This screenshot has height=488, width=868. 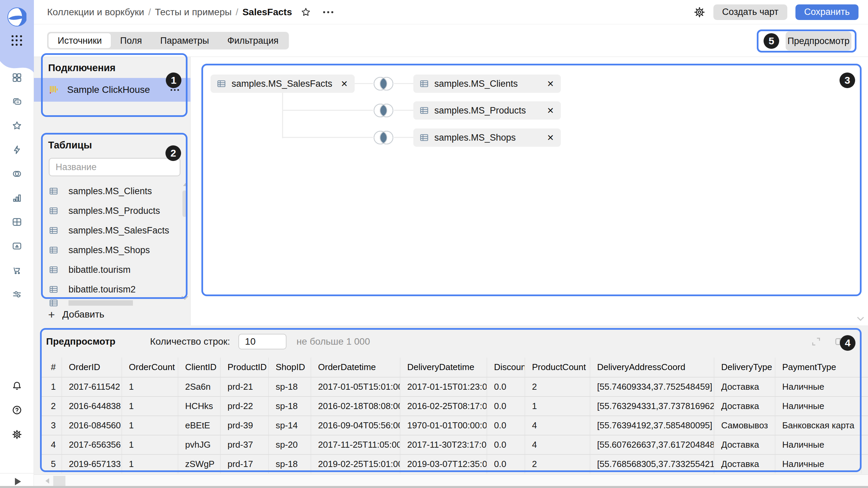 I want to click on breadcrumb-item: Коллекции и воркбуки, so click(x=96, y=12).